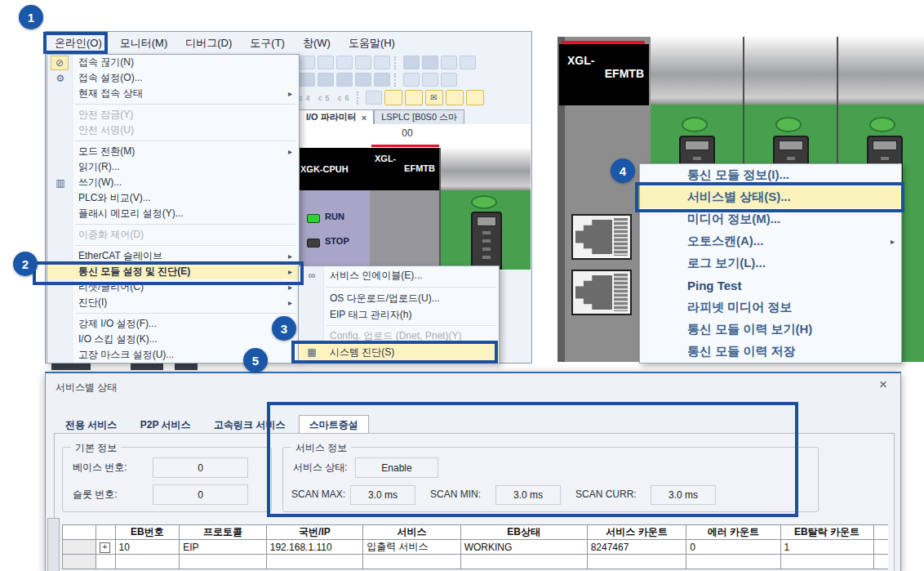  Describe the element at coordinates (268, 43) in the screenshot. I see `menu-tools: 도구(T)` at that location.